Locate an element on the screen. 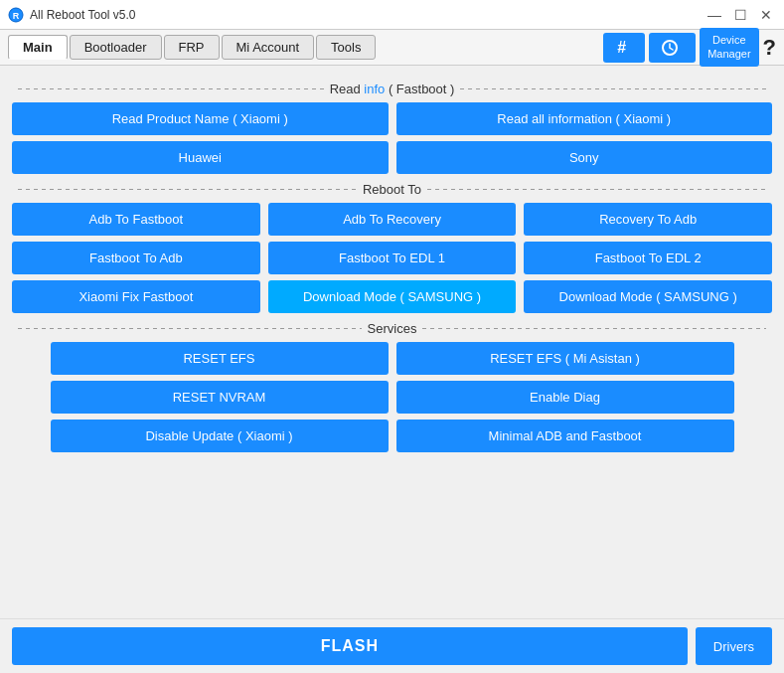 This screenshot has width=784, height=673. reset-efs-button: RESET EFS is located at coordinates (220, 358).